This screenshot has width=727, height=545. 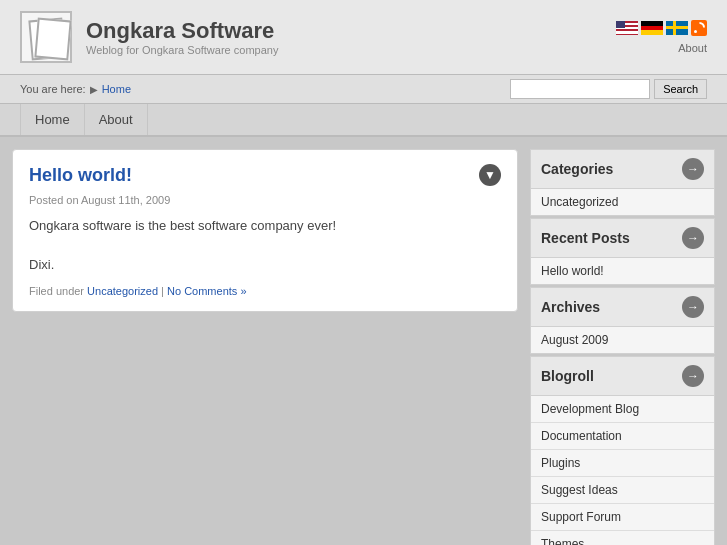 I want to click on filed-prefix: Filed under, so click(x=56, y=291).